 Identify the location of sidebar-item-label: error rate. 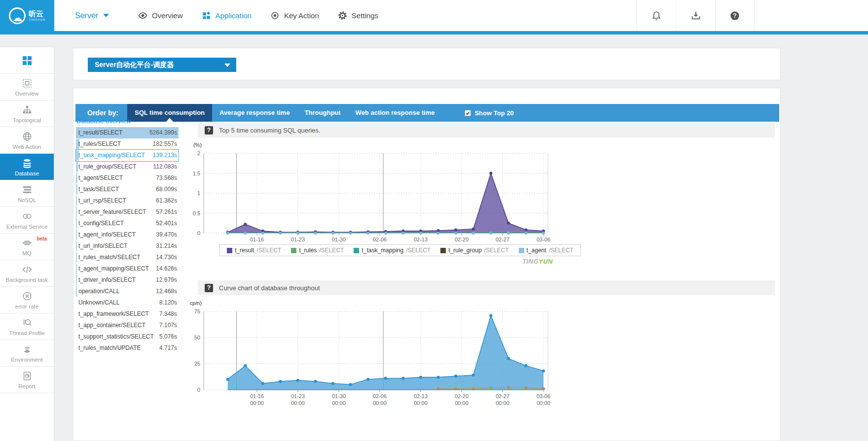
(27, 306).